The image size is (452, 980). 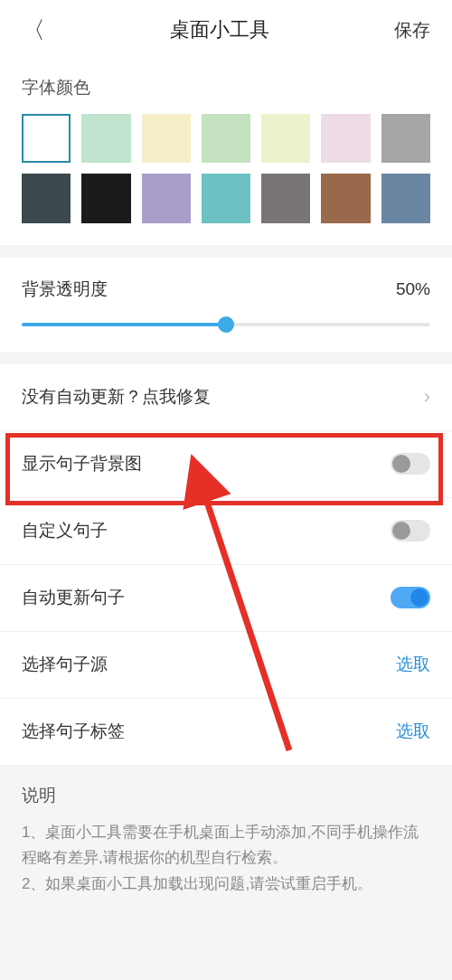 I want to click on opacity-section: 背景透明度 50%, so click(x=226, y=305).